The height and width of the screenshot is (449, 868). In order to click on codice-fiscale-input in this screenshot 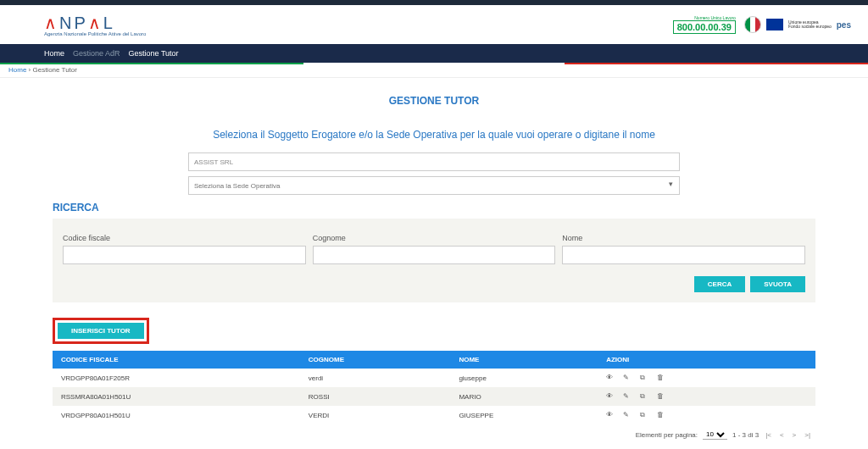, I will do `click(185, 255)`.